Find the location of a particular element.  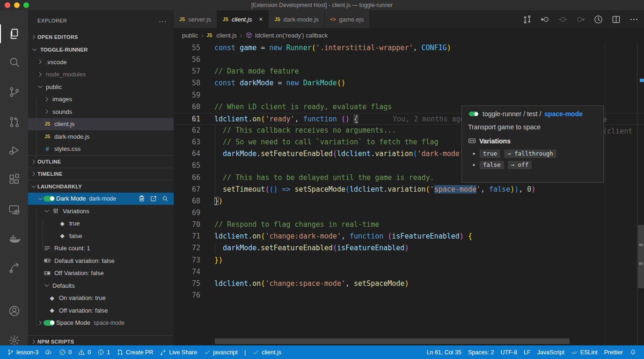

default-off-variation: ◆Off variation: false is located at coordinates (101, 310).